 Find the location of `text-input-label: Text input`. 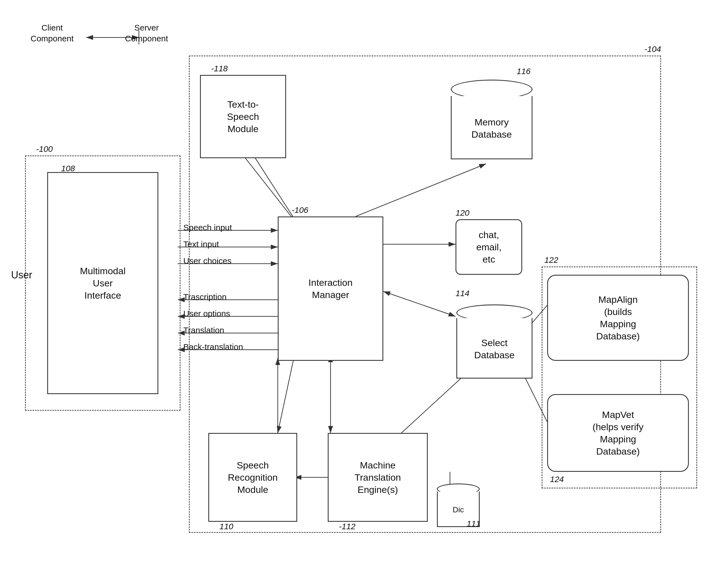

text-input-label: Text input is located at coordinates (201, 244).